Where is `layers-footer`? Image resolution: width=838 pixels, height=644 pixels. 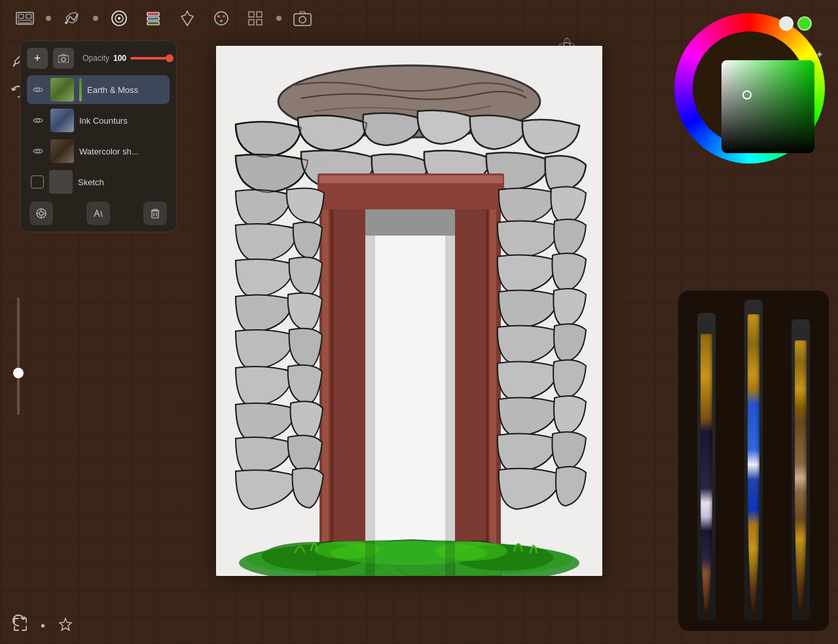
layers-footer is located at coordinates (98, 213).